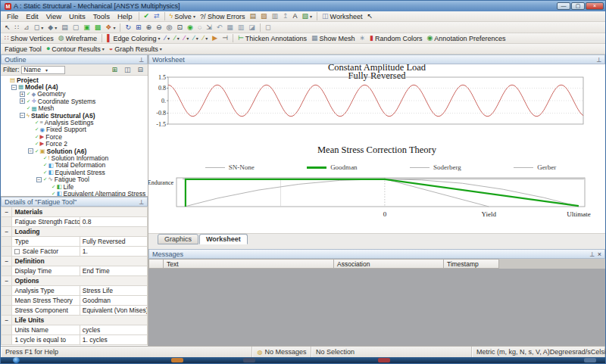  Describe the element at coordinates (74, 291) in the screenshot. I see `details-row-analysis-type: Analysis TypeStress Life` at that location.